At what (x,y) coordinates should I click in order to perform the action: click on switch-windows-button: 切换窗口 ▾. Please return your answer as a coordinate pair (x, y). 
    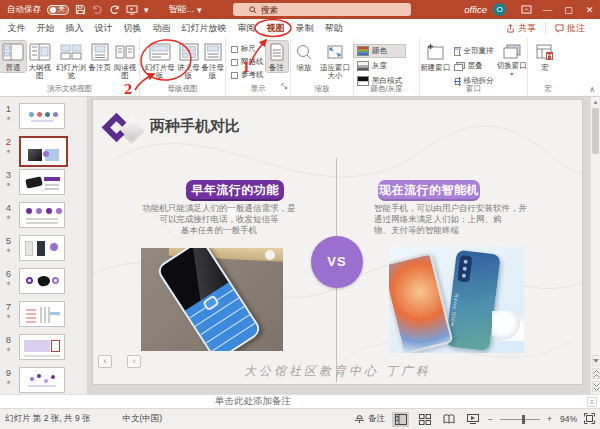
    Looking at the image, I should click on (512, 60).